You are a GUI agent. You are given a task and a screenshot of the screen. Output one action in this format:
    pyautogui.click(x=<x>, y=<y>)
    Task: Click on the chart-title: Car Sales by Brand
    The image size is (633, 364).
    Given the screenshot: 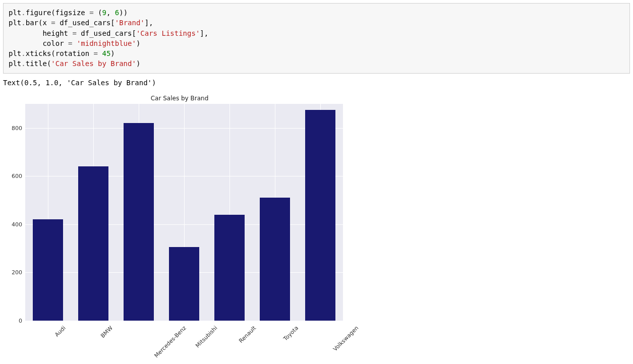 What is the action you would take?
    pyautogui.click(x=180, y=98)
    